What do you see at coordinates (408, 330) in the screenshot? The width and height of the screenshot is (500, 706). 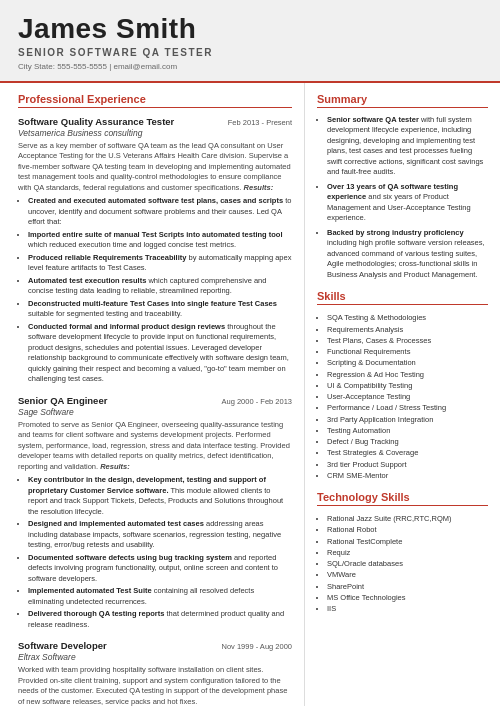 I see `skill-item: Requirements Analysis` at bounding box center [408, 330].